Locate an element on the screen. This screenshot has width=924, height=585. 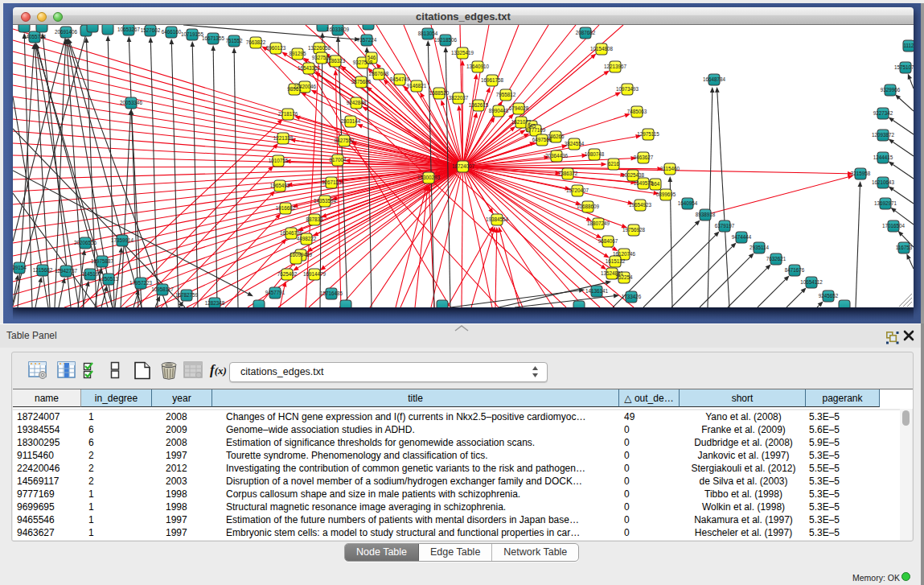
svg-text: 664 is located at coordinates (656, 183).